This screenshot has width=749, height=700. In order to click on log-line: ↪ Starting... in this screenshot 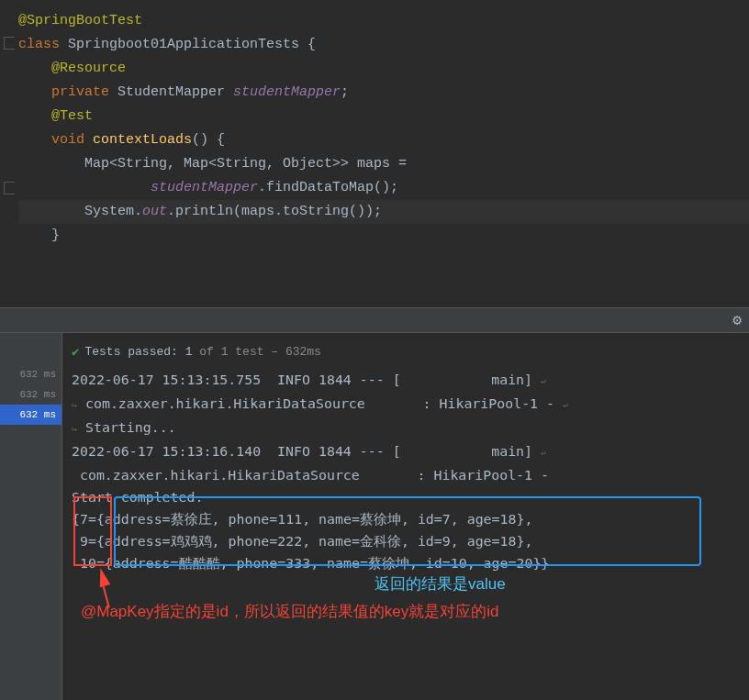, I will do `click(406, 428)`.